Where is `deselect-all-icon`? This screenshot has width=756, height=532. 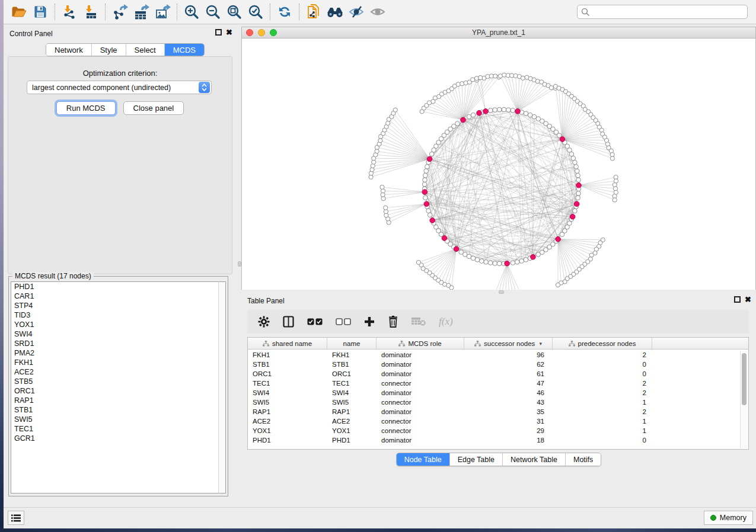 deselect-all-icon is located at coordinates (343, 322).